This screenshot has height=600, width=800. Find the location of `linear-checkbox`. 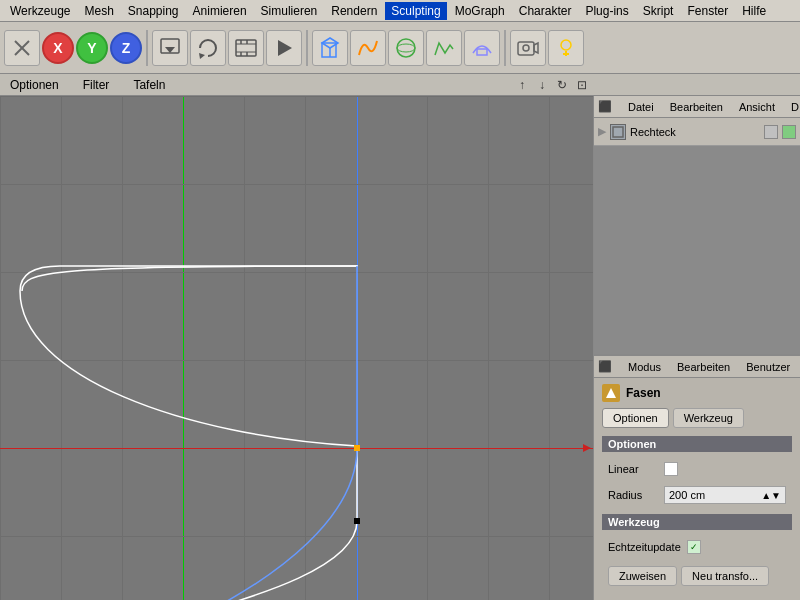

linear-checkbox is located at coordinates (671, 469).